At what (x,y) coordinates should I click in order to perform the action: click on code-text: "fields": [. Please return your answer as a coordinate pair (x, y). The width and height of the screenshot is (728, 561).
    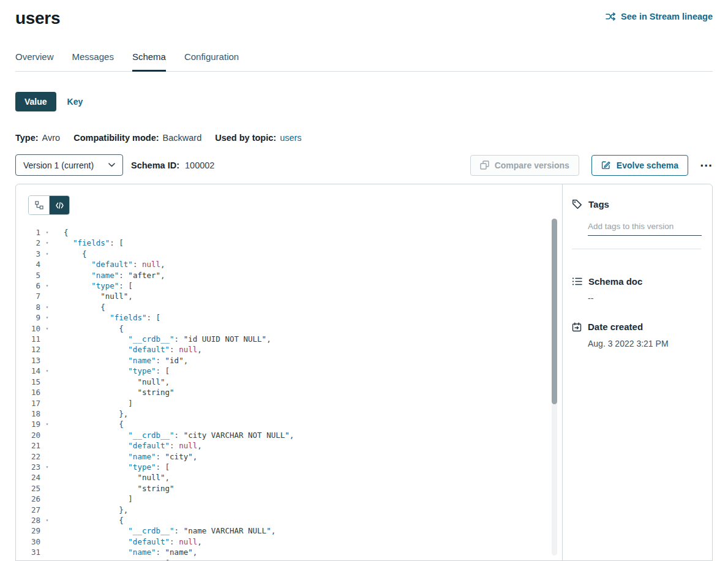
    Looking at the image, I should click on (94, 243).